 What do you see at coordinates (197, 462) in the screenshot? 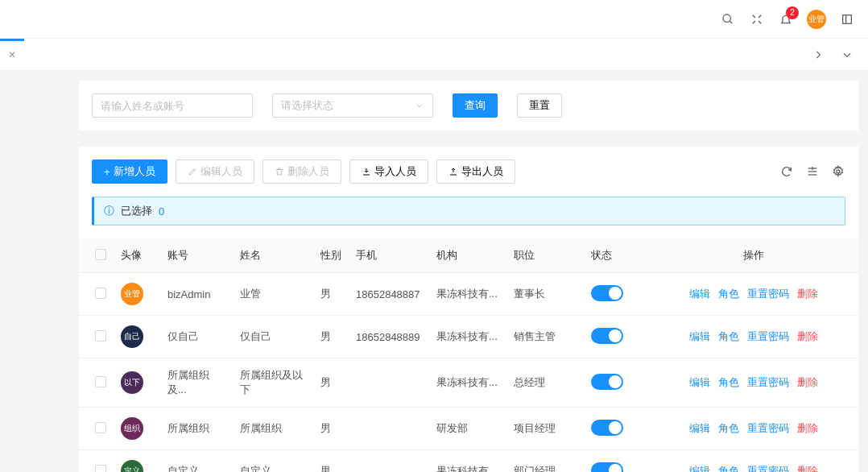
I see `cell-account: 自定义` at bounding box center [197, 462].